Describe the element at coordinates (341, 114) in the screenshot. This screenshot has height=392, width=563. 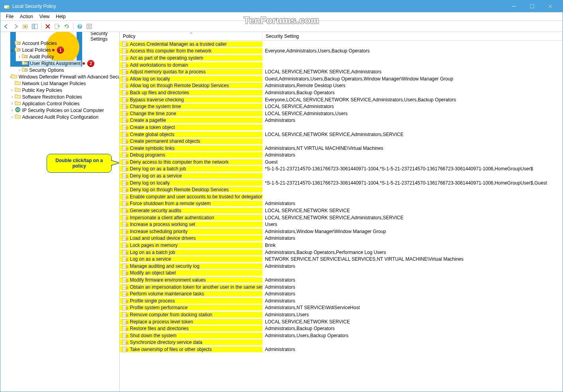
I see `policy-row: Change the time zoneLOCAL SERVICE,Admini…` at that location.